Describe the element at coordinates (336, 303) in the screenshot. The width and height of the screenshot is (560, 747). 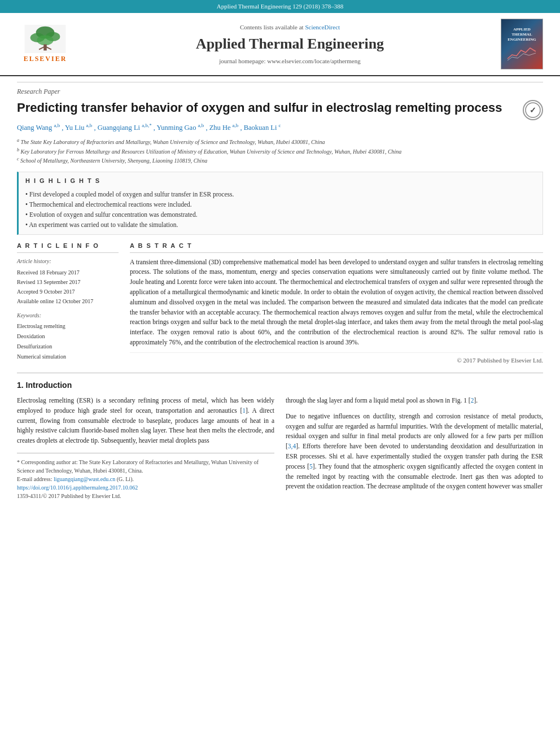
I see `abstract-text: A transient three-dimensional (3D) compr…` at that location.